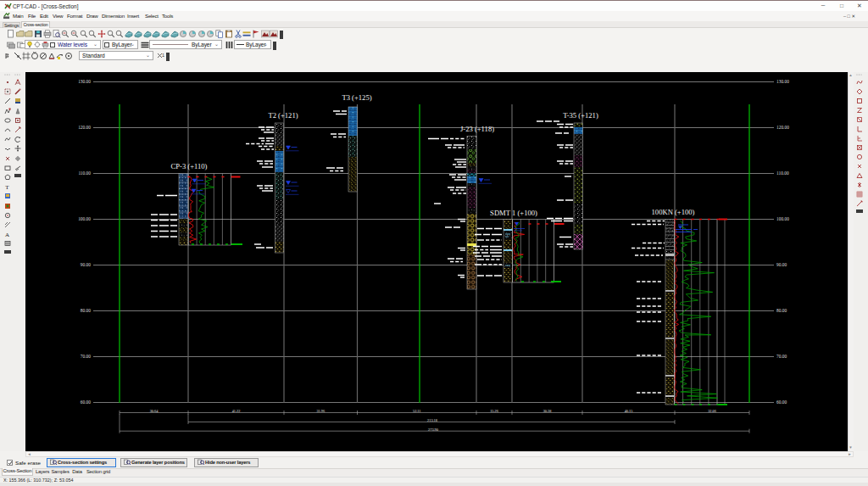 Image resolution: width=868 pixels, height=486 pixels. Describe the element at coordinates (432, 421) in the screenshot. I see `svg-text: 213.18` at that location.